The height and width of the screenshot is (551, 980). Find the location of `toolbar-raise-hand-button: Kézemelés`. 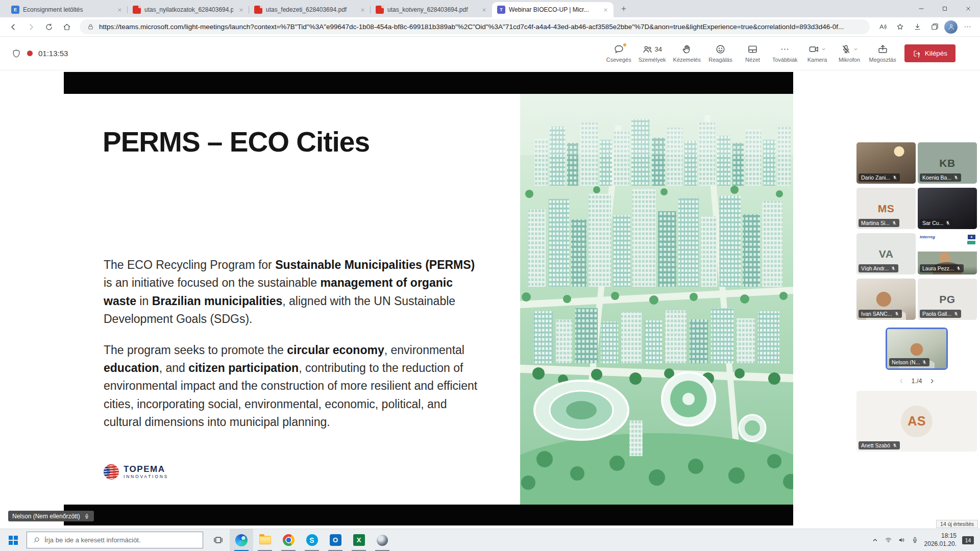

toolbar-raise-hand-button: Kézemelés is located at coordinates (687, 53).